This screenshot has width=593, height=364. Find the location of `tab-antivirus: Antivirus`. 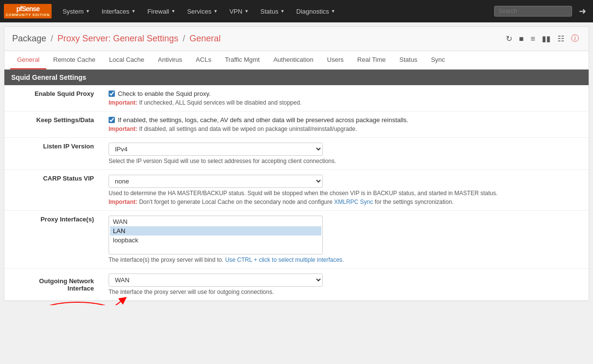

tab-antivirus: Antivirus is located at coordinates (170, 60).